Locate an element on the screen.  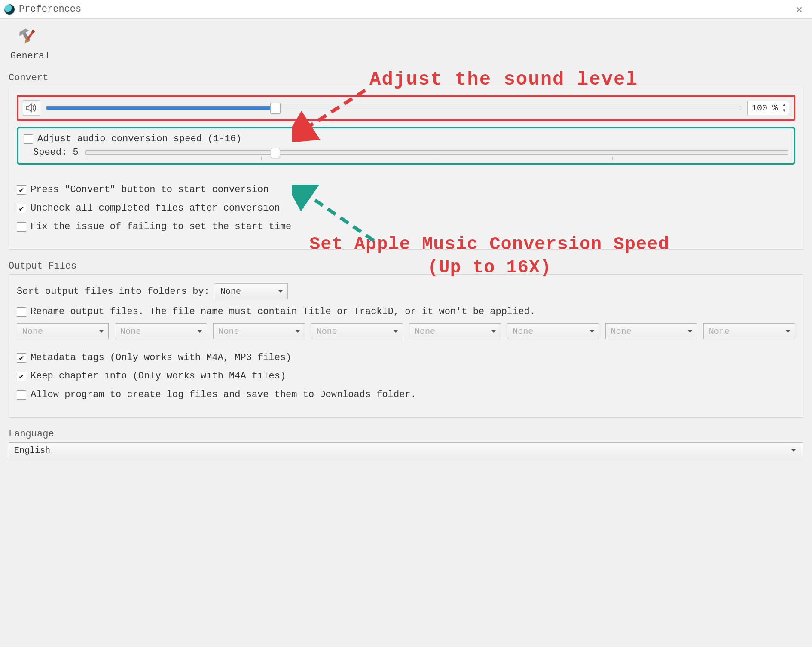
select-rename-6-value: None is located at coordinates (523, 332).